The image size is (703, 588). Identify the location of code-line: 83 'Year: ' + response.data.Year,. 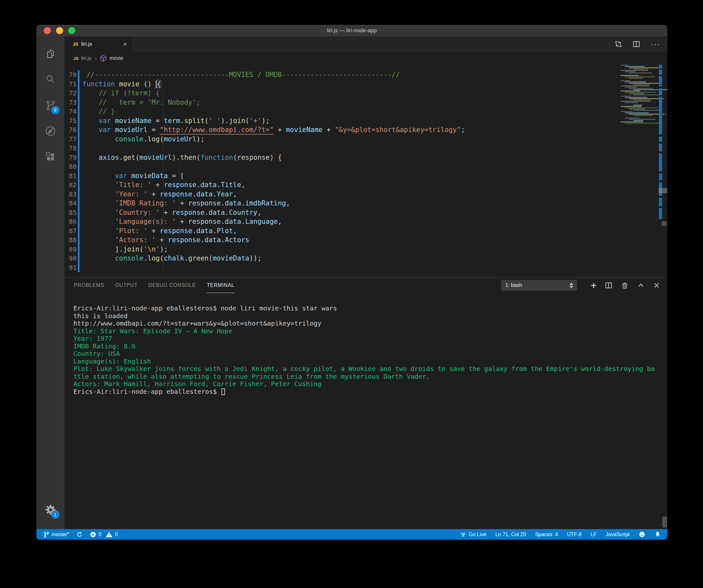
(366, 194).